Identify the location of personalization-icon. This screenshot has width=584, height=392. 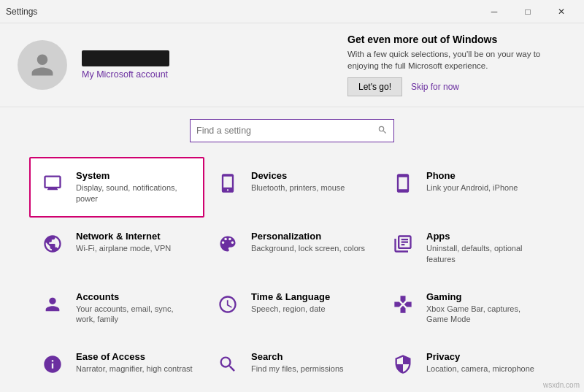
(228, 244).